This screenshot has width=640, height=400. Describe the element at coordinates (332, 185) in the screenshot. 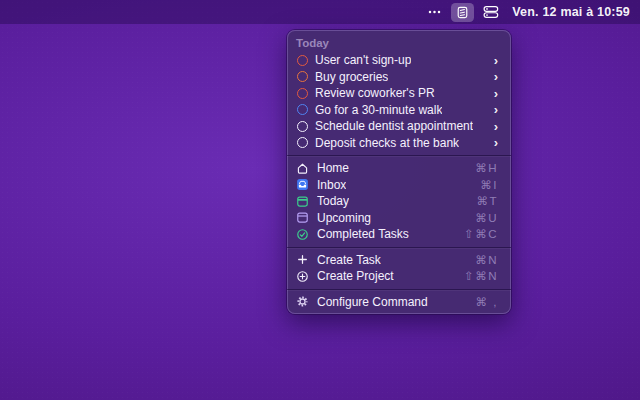

I see `nav-label: Inbox` at that location.